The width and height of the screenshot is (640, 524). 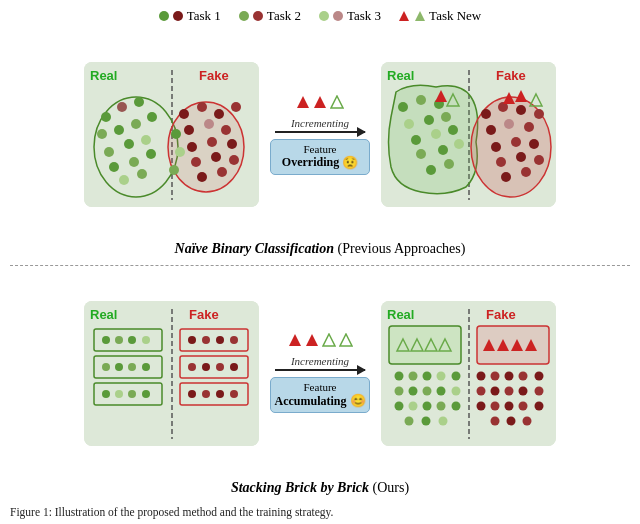 What do you see at coordinates (364, 16) in the screenshot?
I see `legend-task3-label: Task 3` at bounding box center [364, 16].